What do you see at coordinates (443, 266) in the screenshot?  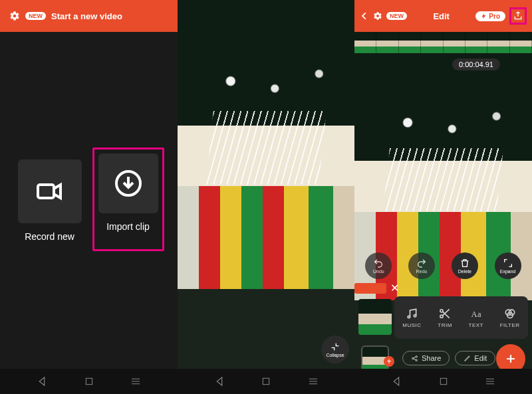 I see `clip-actions-row: Undo Redo Delete Expand` at bounding box center [443, 266].